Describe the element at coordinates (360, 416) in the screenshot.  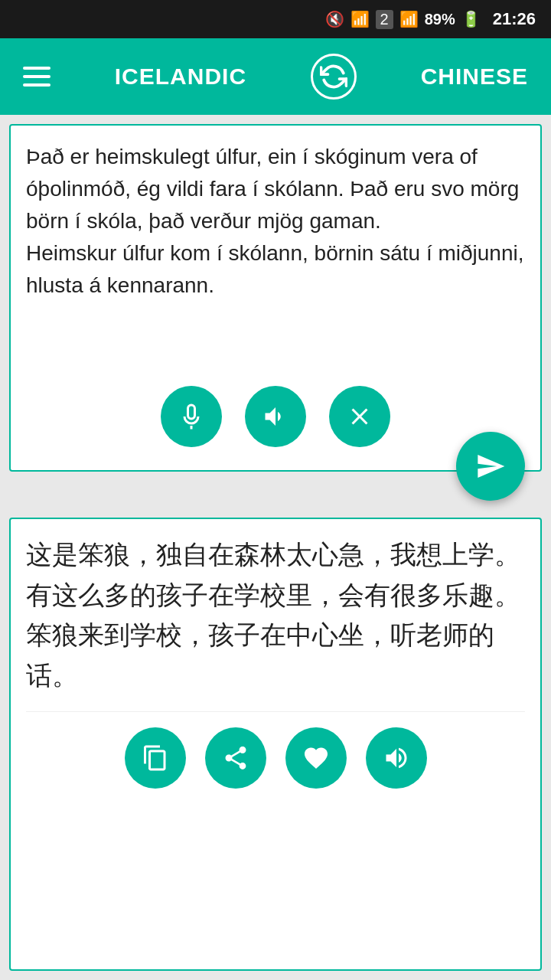
I see `clear-button` at that location.